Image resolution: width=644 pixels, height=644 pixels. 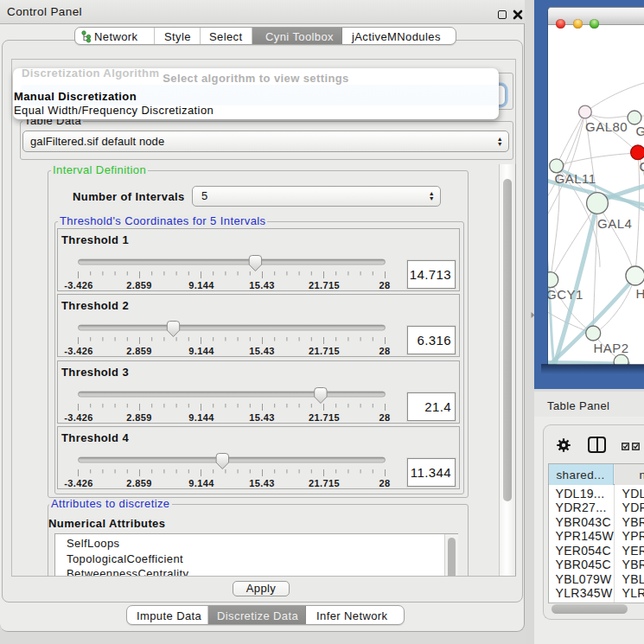 What do you see at coordinates (576, 178) in the screenshot?
I see `svg-text: GAL11` at bounding box center [576, 178].